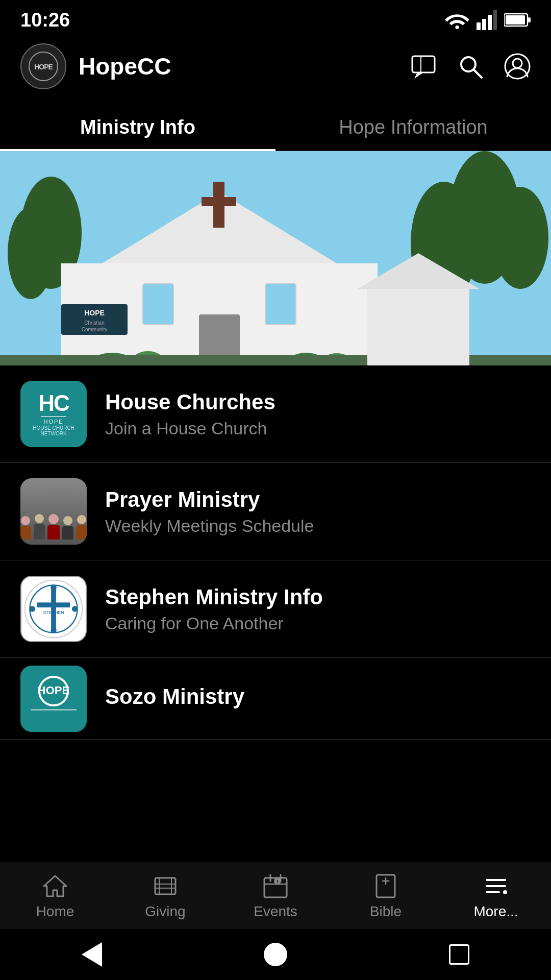 The image size is (551, 980). I want to click on tab-hope-information: Hope Information, so click(413, 127).